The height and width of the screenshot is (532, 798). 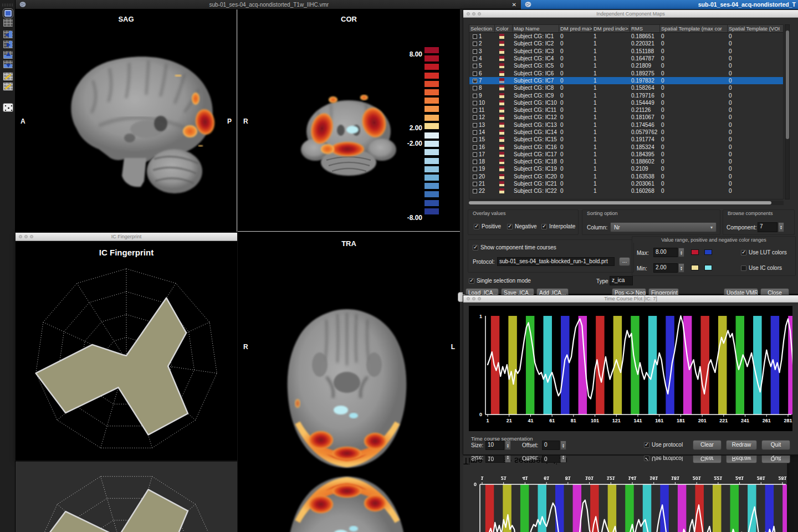 I want to click on positive-checkbox: ✓Positive, so click(x=488, y=226).